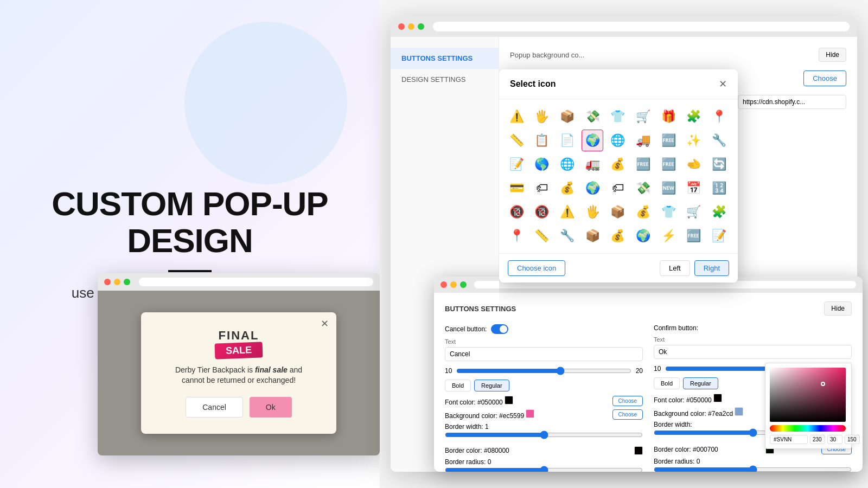 The width and height of the screenshot is (868, 488). I want to click on confirm-btn-label: Confirm button:, so click(676, 328).